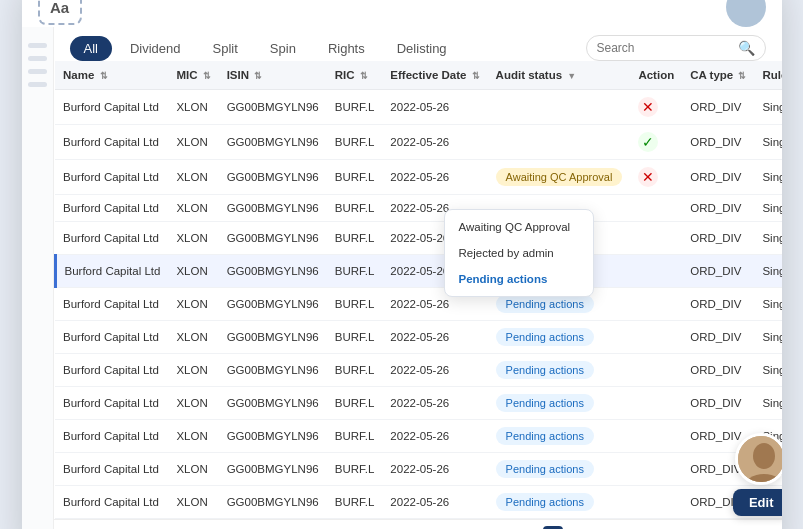 Image resolution: width=803 pixels, height=529 pixels. Describe the element at coordinates (758, 459) in the screenshot. I see `user-avatar` at that location.